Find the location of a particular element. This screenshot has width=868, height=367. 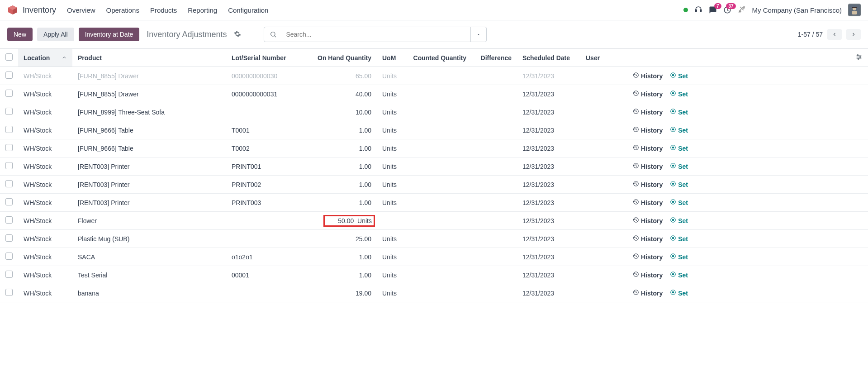

col-header-user: User is located at coordinates (596, 58).